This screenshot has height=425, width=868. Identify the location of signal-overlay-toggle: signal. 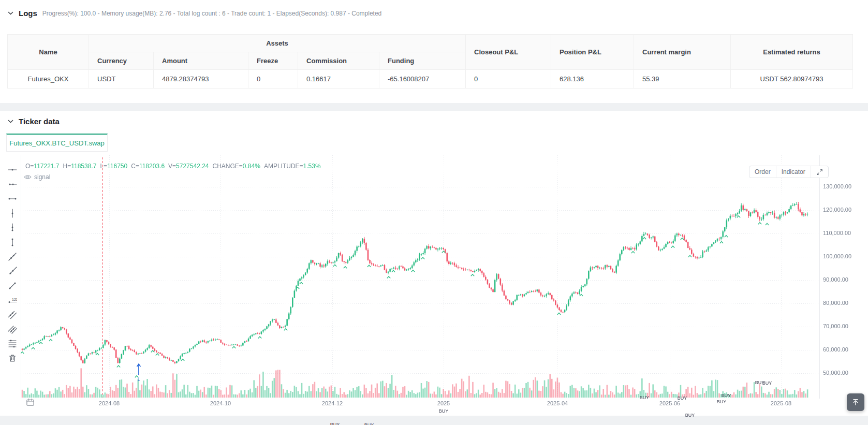
(37, 177).